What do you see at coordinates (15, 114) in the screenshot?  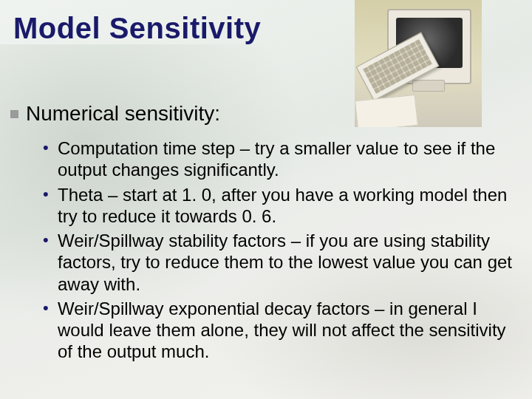 I see `bullet-square-icon` at bounding box center [15, 114].